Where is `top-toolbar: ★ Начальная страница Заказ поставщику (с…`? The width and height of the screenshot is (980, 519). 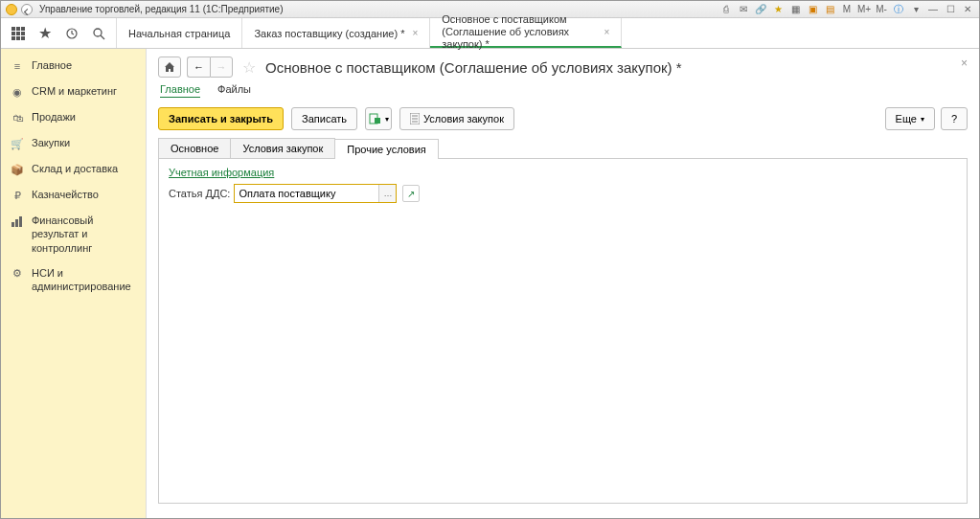 top-toolbar: ★ Начальная страница Заказ поставщику (с… is located at coordinates (490, 34).